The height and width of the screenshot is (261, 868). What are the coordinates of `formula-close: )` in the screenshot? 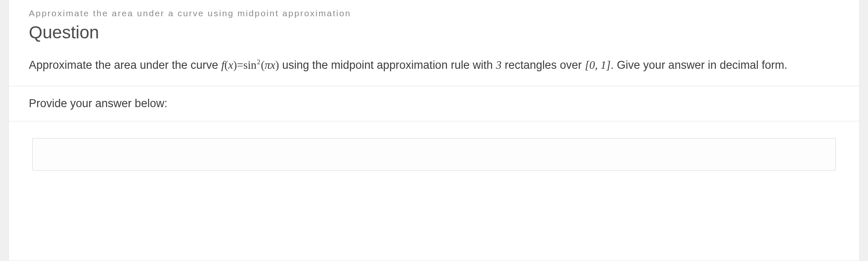 It's located at (235, 65).